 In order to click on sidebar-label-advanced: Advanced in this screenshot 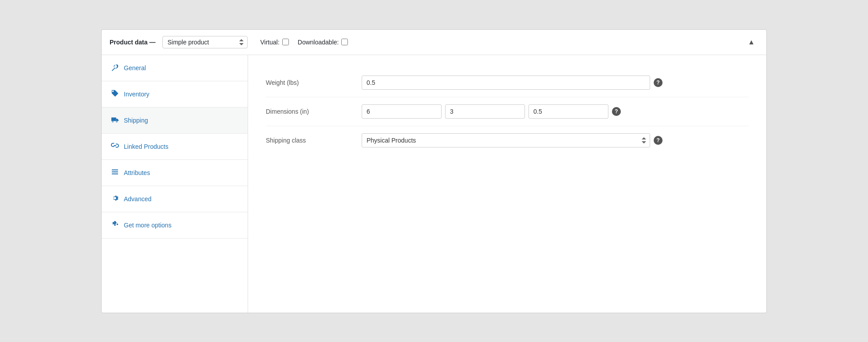, I will do `click(138, 199)`.